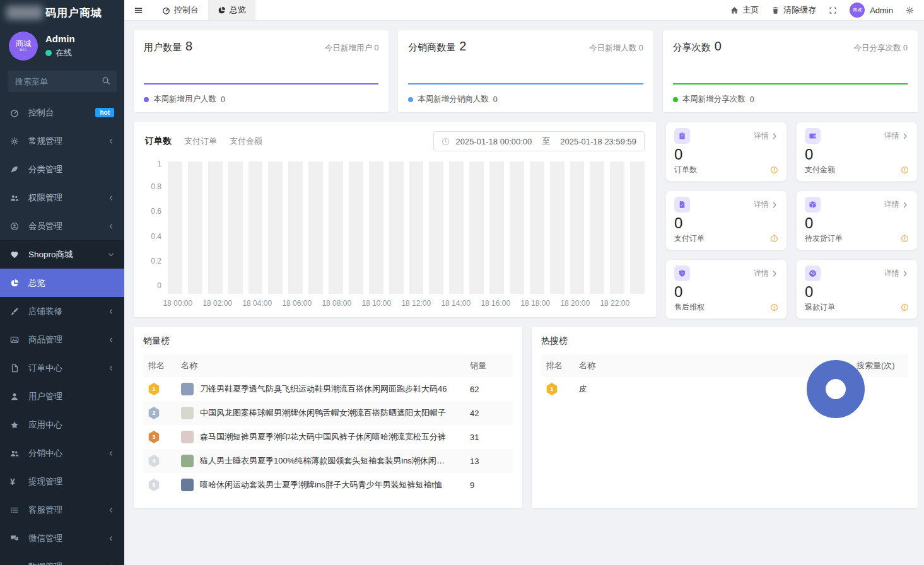  I want to click on sidebar-item-label: 会员管理, so click(45, 226).